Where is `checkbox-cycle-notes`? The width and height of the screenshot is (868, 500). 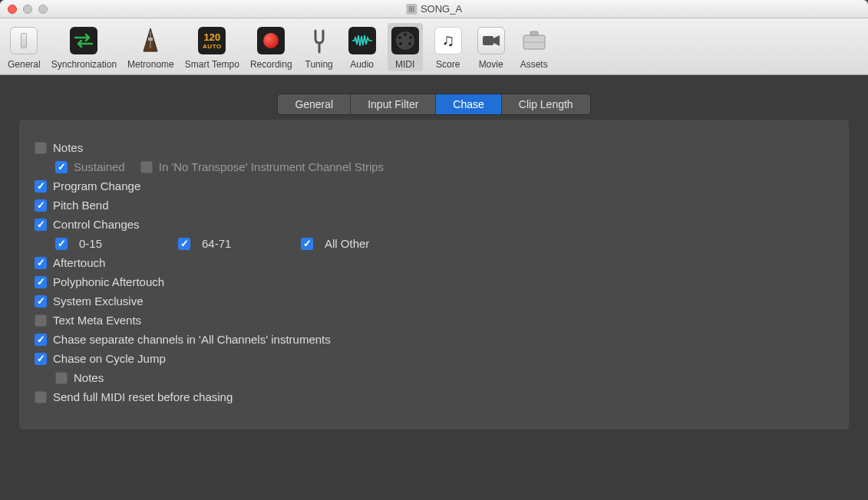
checkbox-cycle-notes is located at coordinates (61, 378).